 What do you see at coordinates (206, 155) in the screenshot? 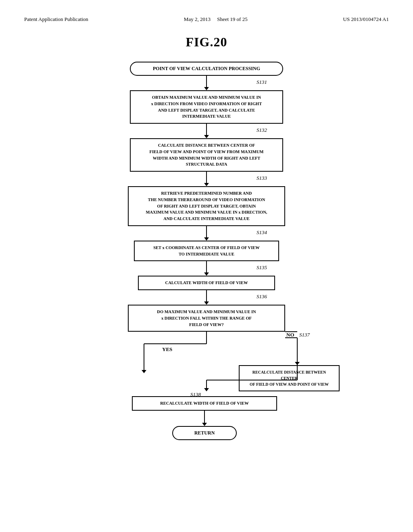
I see `step-s132: CALCULATE DISTANCE BETWEEN CENTER OF FIE…` at bounding box center [206, 155].